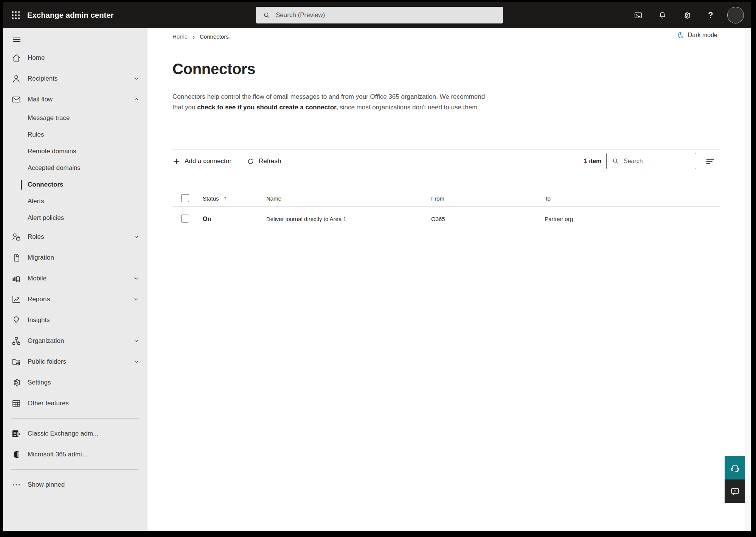 This screenshot has height=537, width=756. I want to click on sidebar-item-organization: Organization, so click(75, 341).